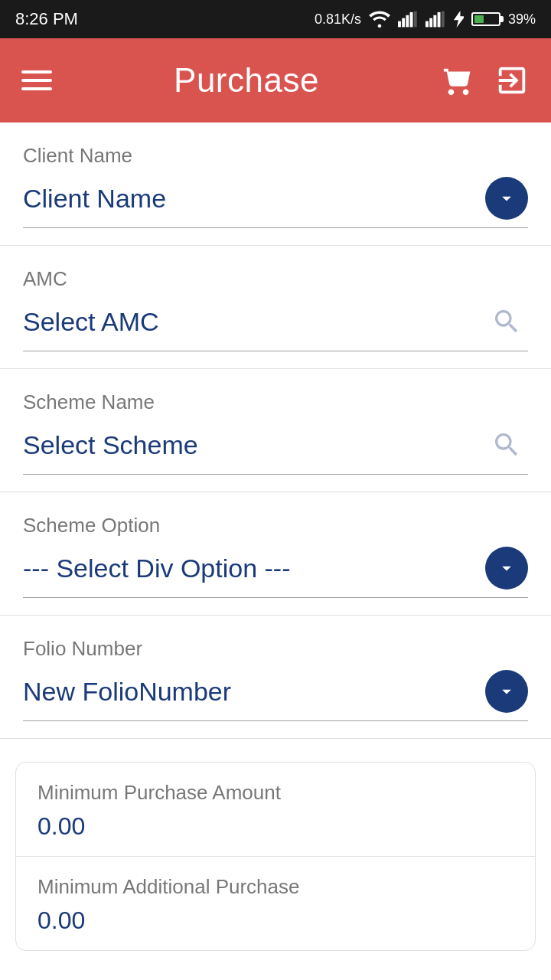 Image resolution: width=551 pixels, height=980 pixels. What do you see at coordinates (246, 80) in the screenshot?
I see `page-title: Purchase` at bounding box center [246, 80].